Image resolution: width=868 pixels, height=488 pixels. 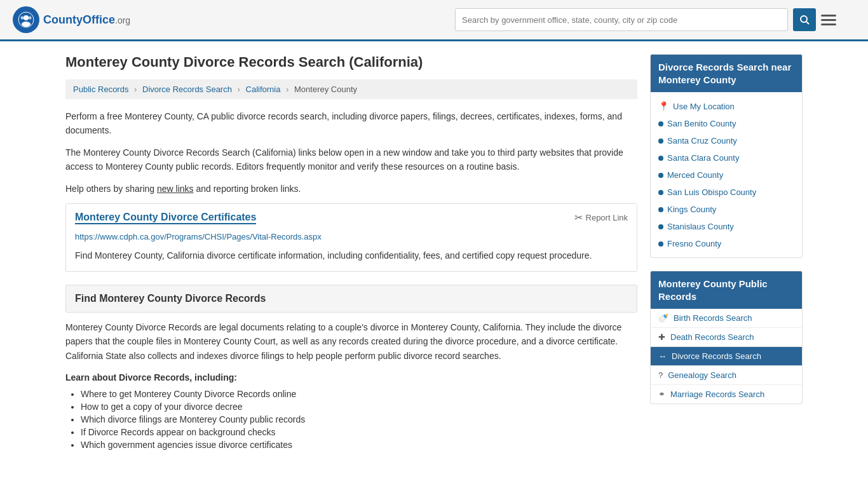 What do you see at coordinates (726, 244) in the screenshot?
I see `nearby-county-7: Fresno County` at bounding box center [726, 244].